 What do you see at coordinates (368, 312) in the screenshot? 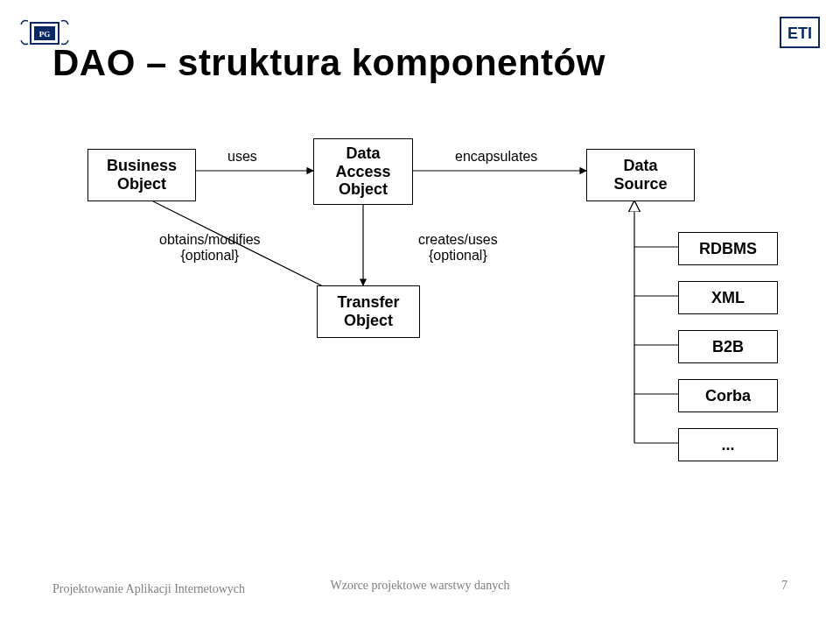
I see `box-transfer-object: Transfer Object` at bounding box center [368, 312].